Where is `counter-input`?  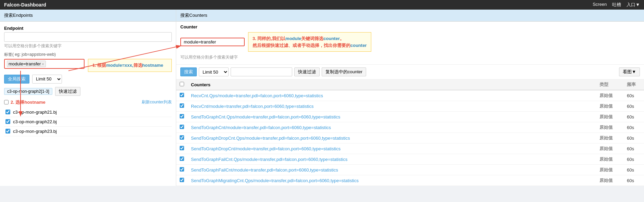
counter-input is located at coordinates (212, 42).